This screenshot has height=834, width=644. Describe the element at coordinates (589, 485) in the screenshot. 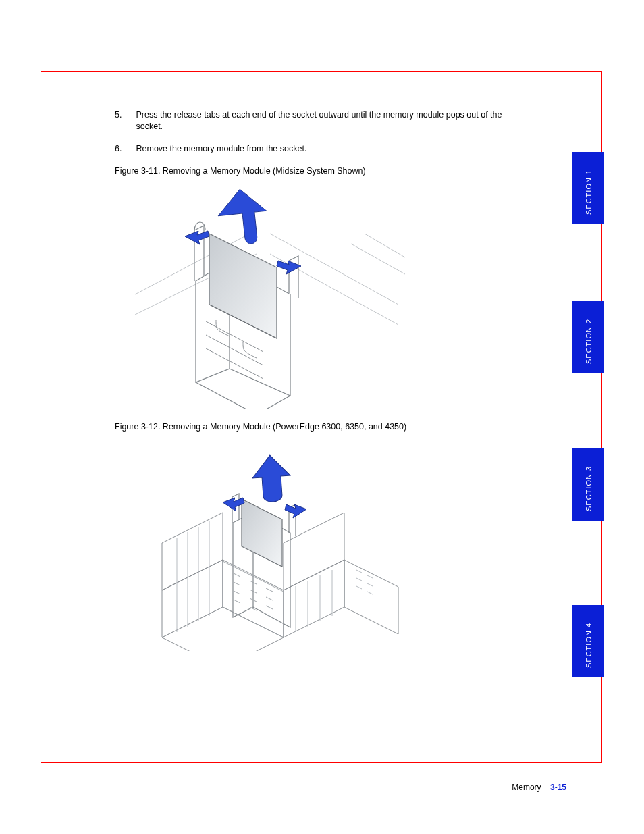

I see `tab-section-3: SECTION 3` at that location.